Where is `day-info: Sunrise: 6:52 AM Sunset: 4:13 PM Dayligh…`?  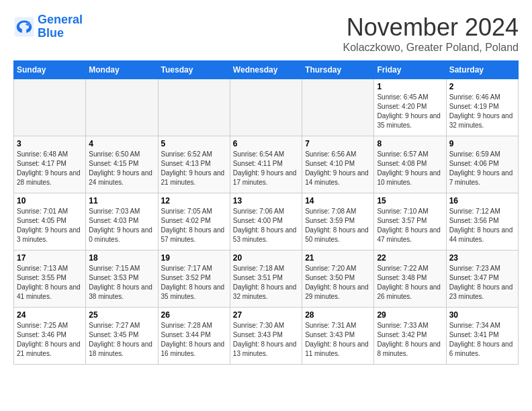
day-info: Sunrise: 6:52 AM Sunset: 4:13 PM Dayligh… is located at coordinates (194, 169).